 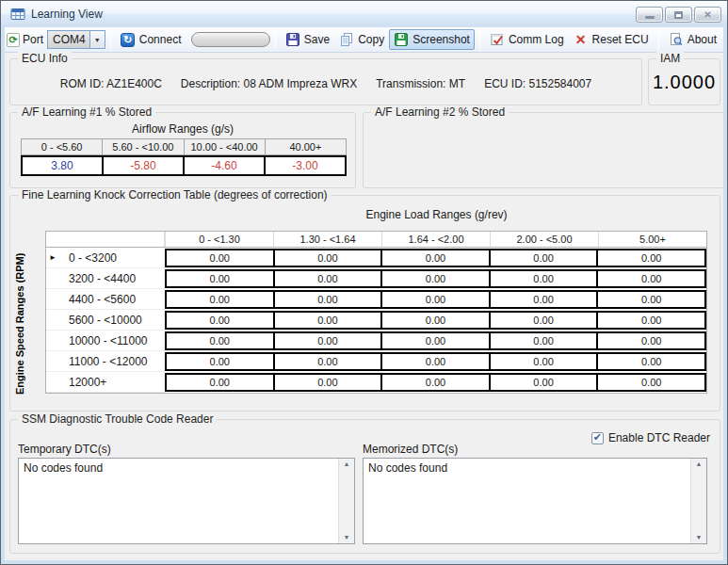 What do you see at coordinates (377, 320) in the screenshot?
I see `knock-row: 5600 - <10000 0.00 0.00 0.00 0.00 0.00` at bounding box center [377, 320].